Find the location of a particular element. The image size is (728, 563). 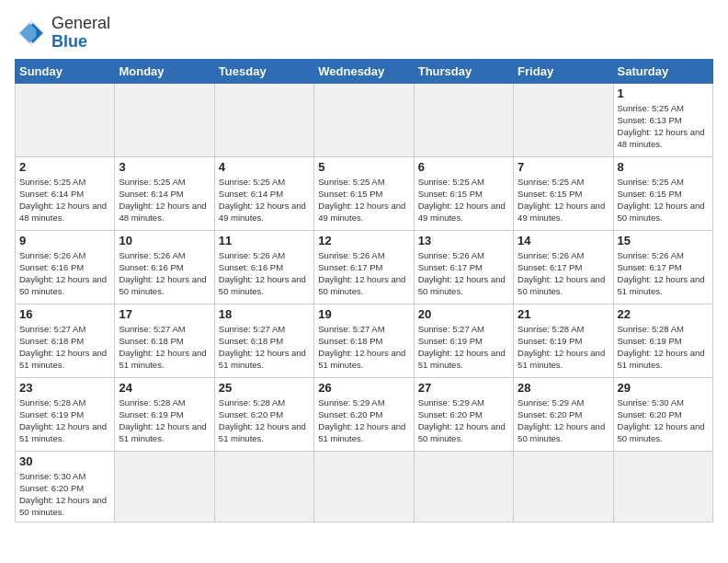

calendar-row: 2Sunrise: 5:25 AM Sunset: 6:14 PM Daylig… is located at coordinates (364, 193).